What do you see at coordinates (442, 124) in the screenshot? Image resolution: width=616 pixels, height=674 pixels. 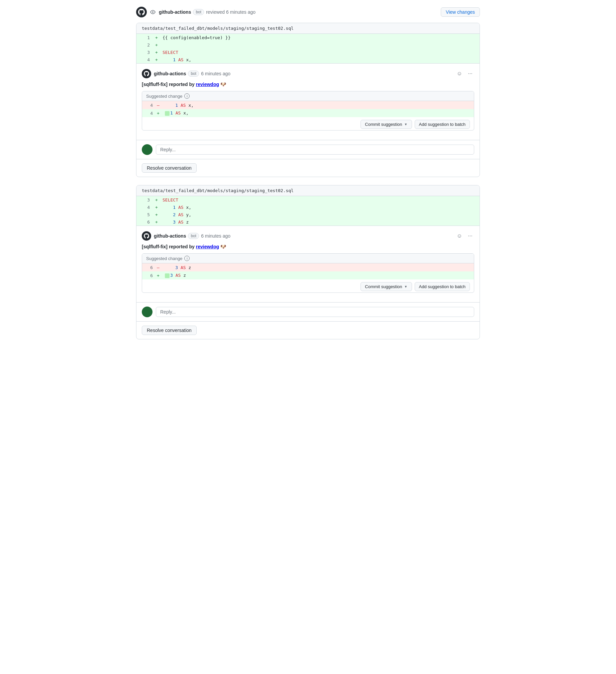 I see `add-to-batch-button-1: Add suggestion to batch` at bounding box center [442, 124].